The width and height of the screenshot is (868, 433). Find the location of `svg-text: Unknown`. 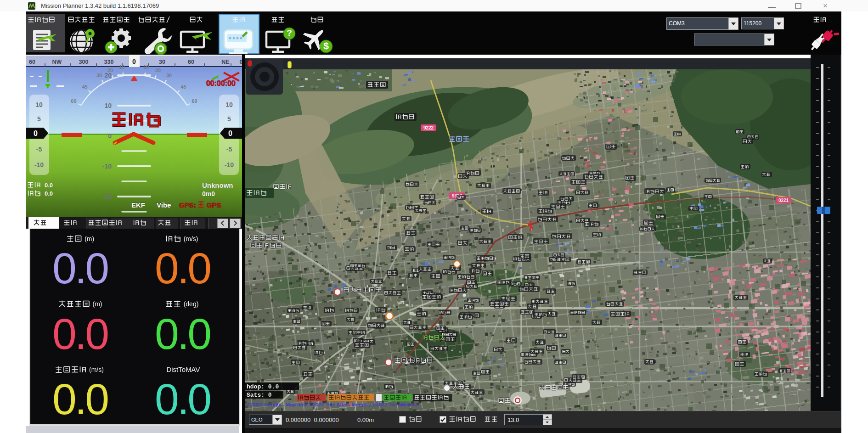

svg-text: Unknown is located at coordinates (218, 186).